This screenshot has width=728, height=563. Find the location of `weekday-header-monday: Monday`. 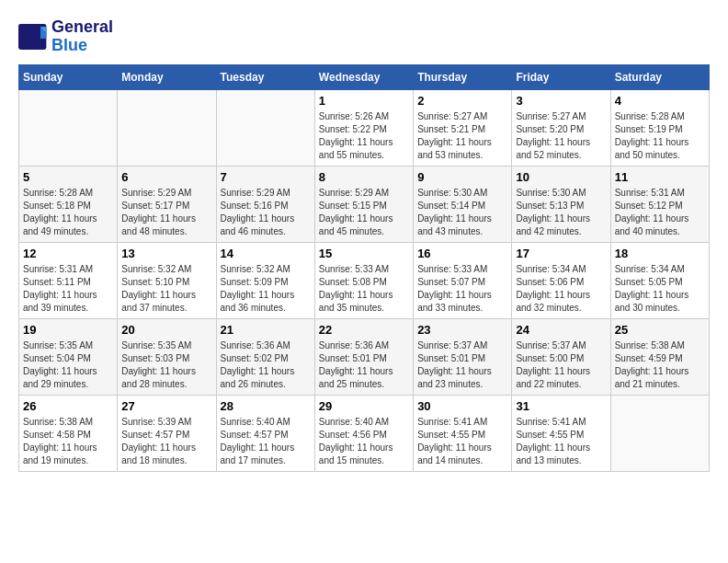

weekday-header-monday: Monday is located at coordinates (167, 77).